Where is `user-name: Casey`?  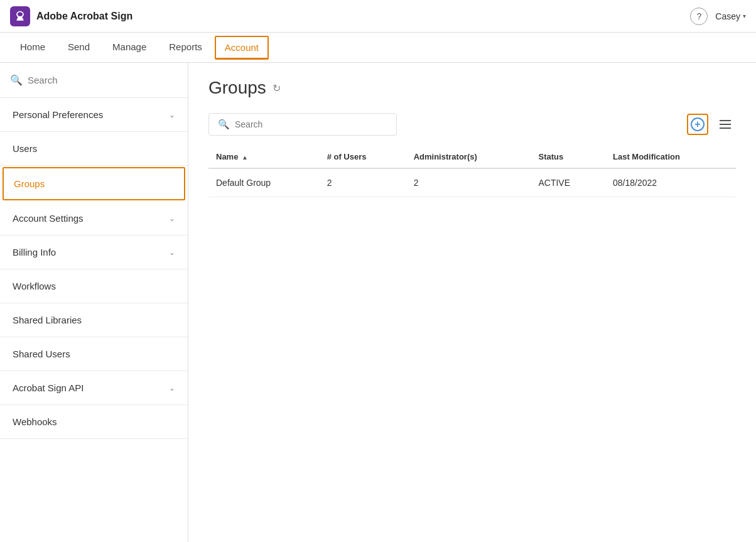
user-name: Casey is located at coordinates (728, 16).